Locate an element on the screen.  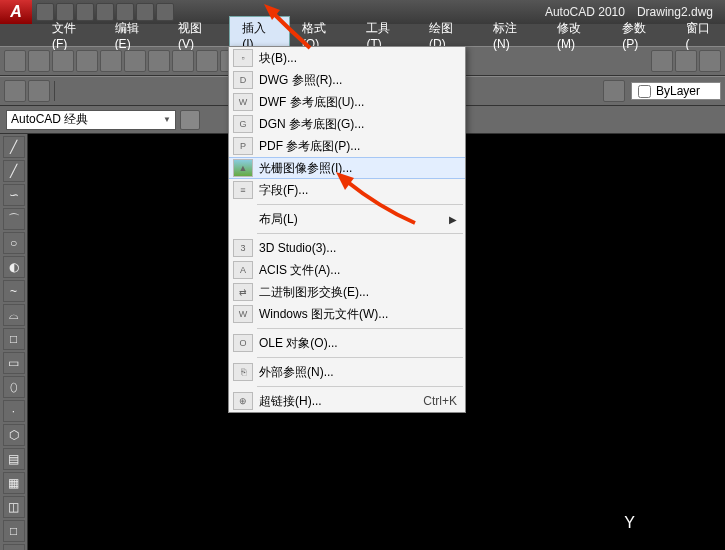
menu-item-binex: ⇄二进制图形交换(E)... is located at coordinates (347, 292).